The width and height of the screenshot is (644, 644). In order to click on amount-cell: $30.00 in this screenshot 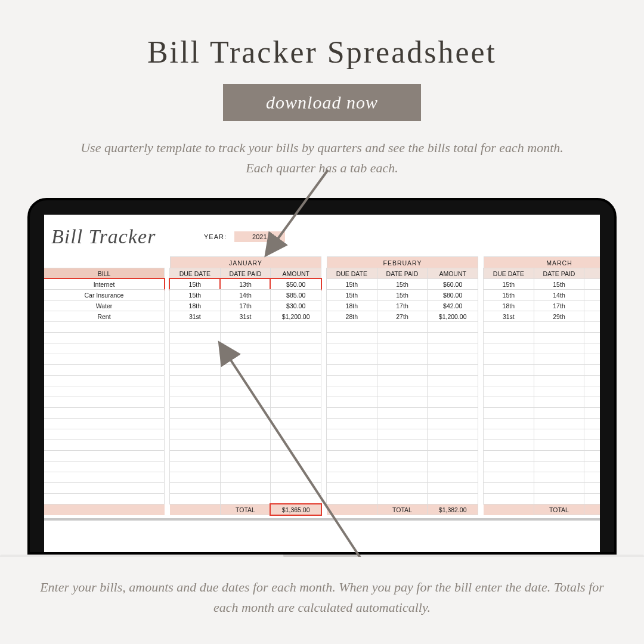, I will do `click(296, 305)`.